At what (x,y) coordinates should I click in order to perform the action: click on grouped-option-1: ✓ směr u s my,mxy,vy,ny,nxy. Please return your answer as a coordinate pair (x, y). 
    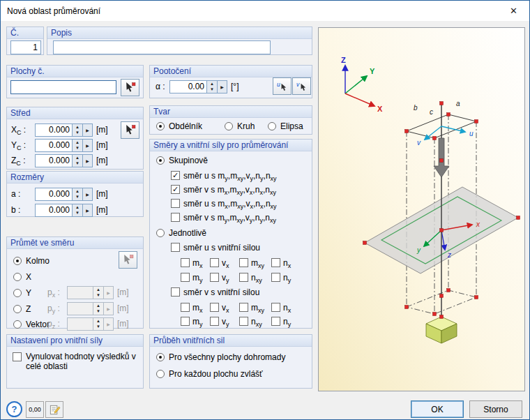
    Looking at the image, I should click on (224, 176).